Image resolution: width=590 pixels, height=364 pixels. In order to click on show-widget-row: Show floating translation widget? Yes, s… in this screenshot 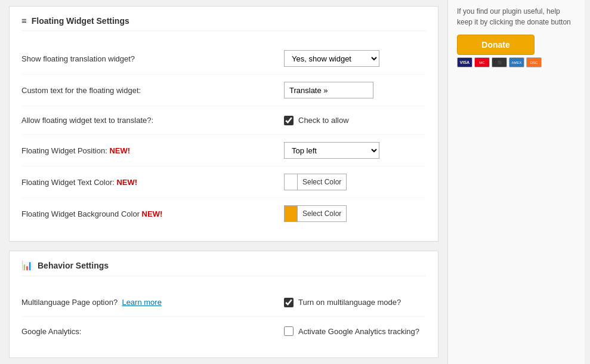, I will do `click(224, 58)`.